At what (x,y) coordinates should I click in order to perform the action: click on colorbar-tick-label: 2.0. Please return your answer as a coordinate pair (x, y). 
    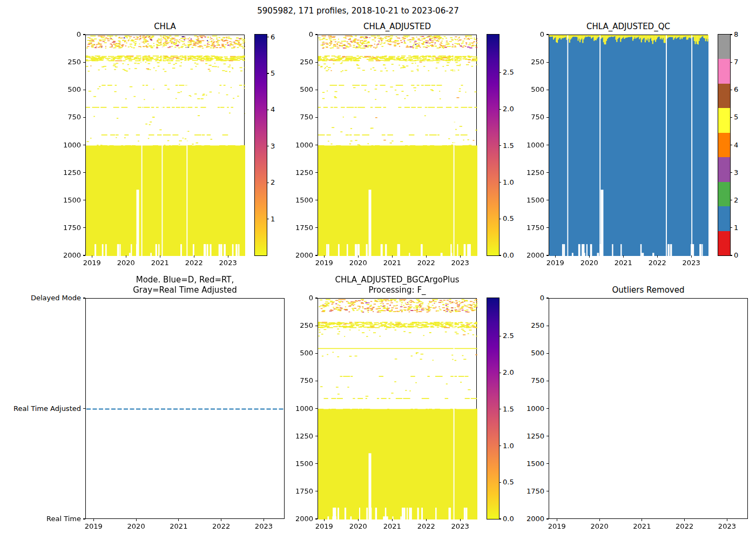
    Looking at the image, I should click on (509, 373).